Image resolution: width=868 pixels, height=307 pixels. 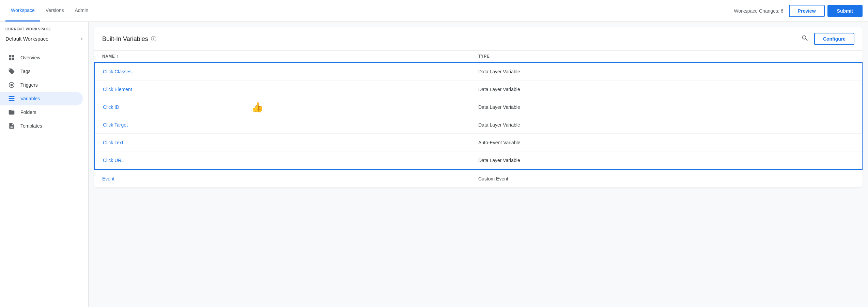 What do you see at coordinates (12, 112) in the screenshot?
I see `folders-icon` at bounding box center [12, 112].